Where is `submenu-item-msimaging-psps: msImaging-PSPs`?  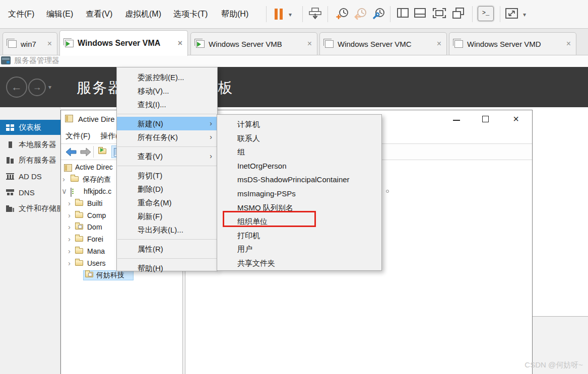
submenu-item-msimaging-psps: msImaging-PSPs is located at coordinates (299, 194).